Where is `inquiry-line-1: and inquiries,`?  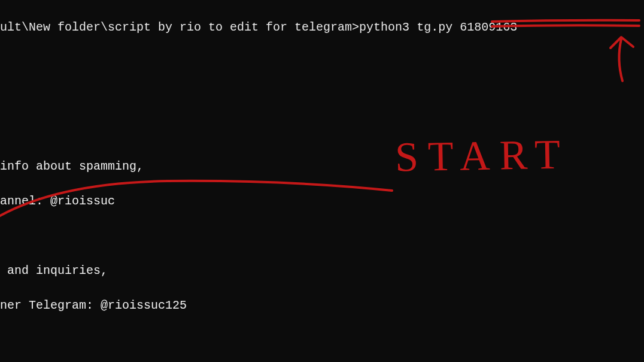
inquiry-line-1: and inquiries, is located at coordinates (322, 271).